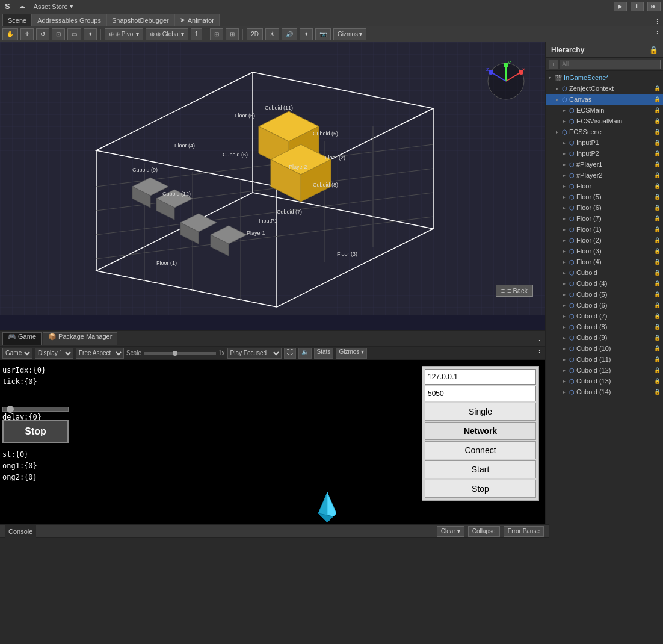 The height and width of the screenshot is (644, 663). What do you see at coordinates (232, 34) in the screenshot?
I see `grid-icon: ⊞` at bounding box center [232, 34].